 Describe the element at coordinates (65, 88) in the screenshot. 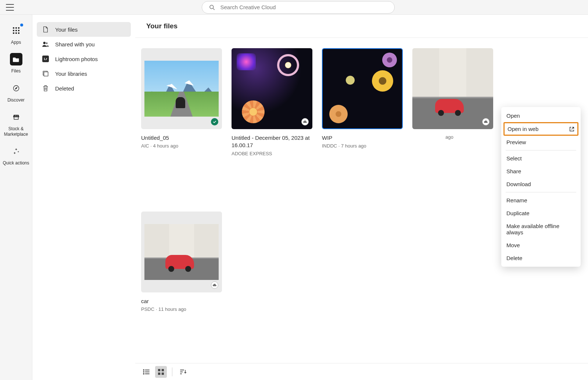

I see `sidebar-item-label: Deleted` at that location.